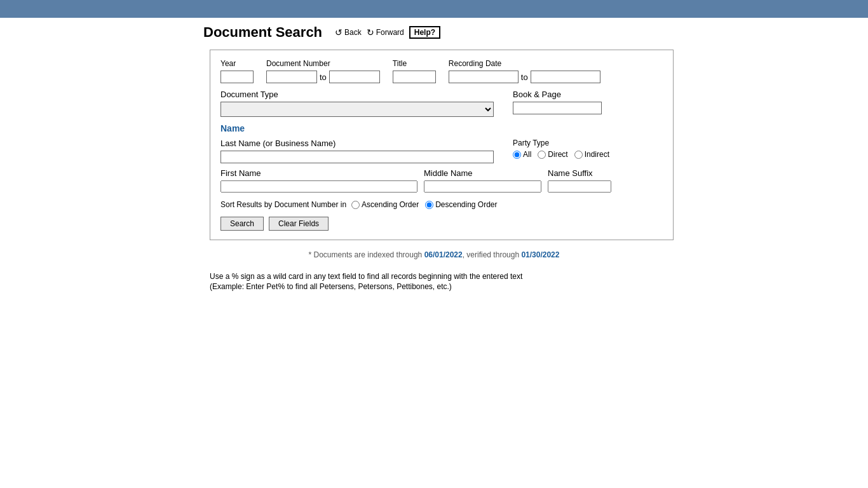 This screenshot has width=868, height=488. I want to click on middle-name-label: Middle Name, so click(483, 173).